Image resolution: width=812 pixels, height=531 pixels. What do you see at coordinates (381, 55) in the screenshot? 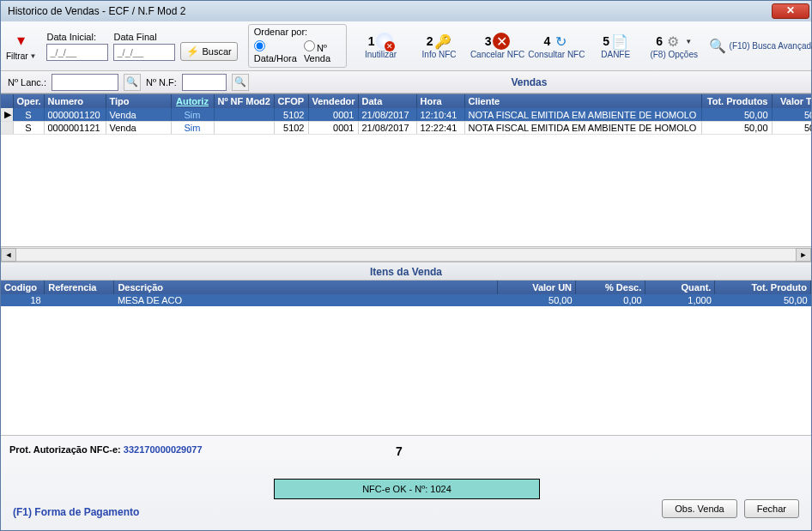
I see `inutilizar-label: Inutilizar` at bounding box center [381, 55].